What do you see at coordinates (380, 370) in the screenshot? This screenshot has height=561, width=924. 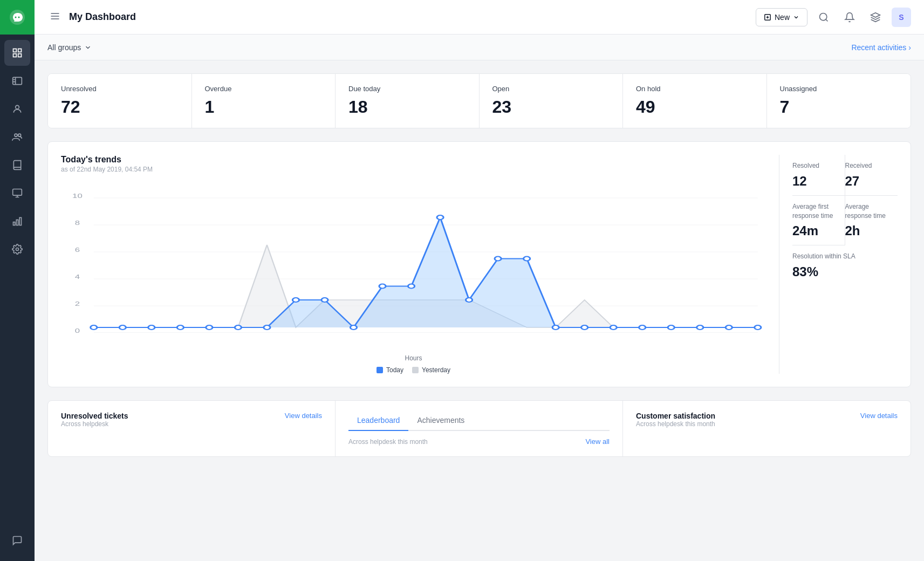 I see `today-legend-color` at bounding box center [380, 370].